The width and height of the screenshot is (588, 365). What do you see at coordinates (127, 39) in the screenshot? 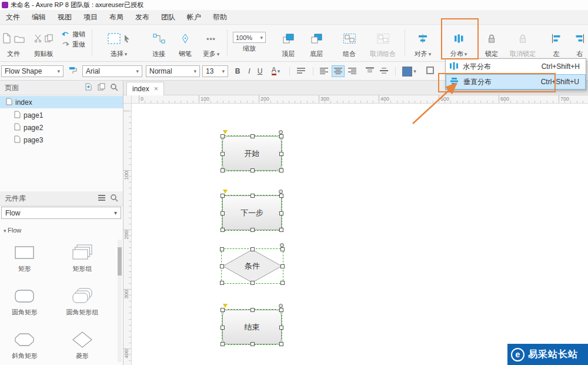
I see `cursor-icon` at bounding box center [127, 39].